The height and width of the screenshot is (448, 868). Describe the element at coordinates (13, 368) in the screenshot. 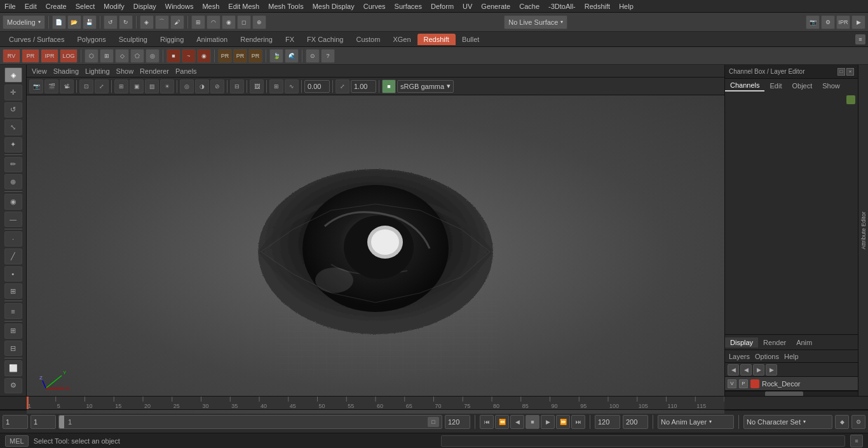

I see `quick-layout-btn: ⬜` at that location.